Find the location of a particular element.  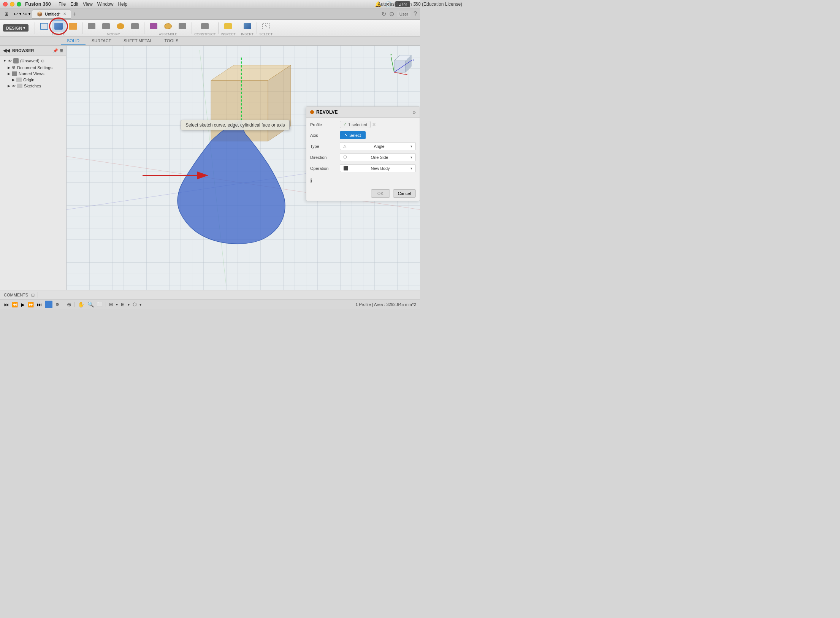

play-next-button: ⏩ is located at coordinates (31, 305).